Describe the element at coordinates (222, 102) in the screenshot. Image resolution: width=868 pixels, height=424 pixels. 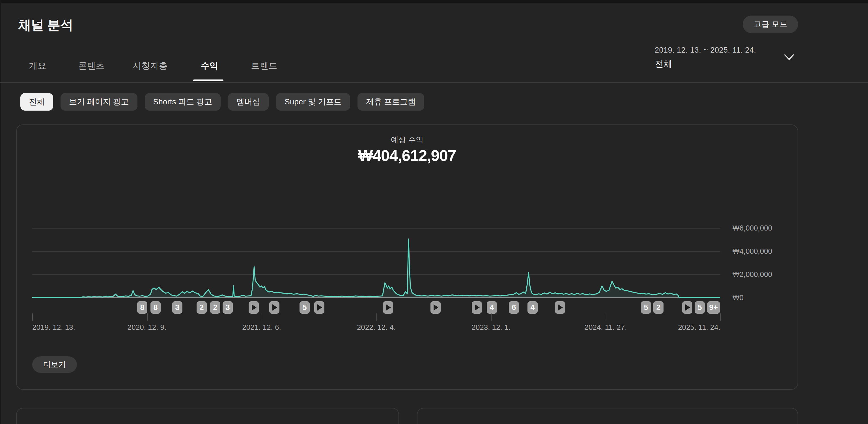
I see `revenue-filter-chips: 전체보기 페이지 광고Shorts 피드 광고멤버십Super 및 기프트제휴 …` at that location.